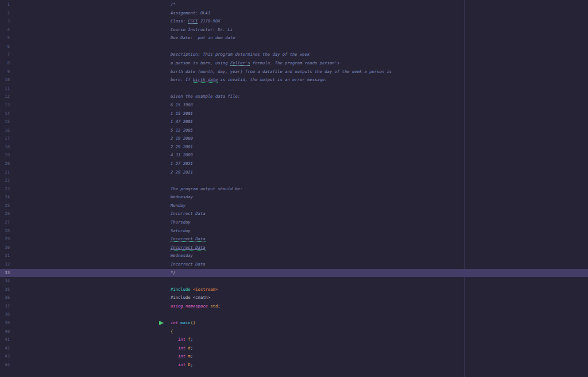  What do you see at coordinates (294, 131) in the screenshot?
I see `code-line: 165 12 2005` at bounding box center [294, 131].